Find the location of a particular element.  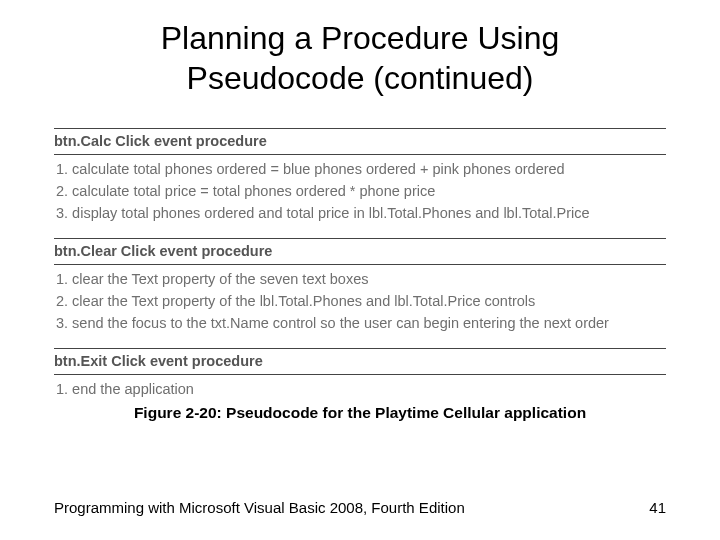

procedure-clear-header: btn.Clear Click event procedure is located at coordinates (360, 252).